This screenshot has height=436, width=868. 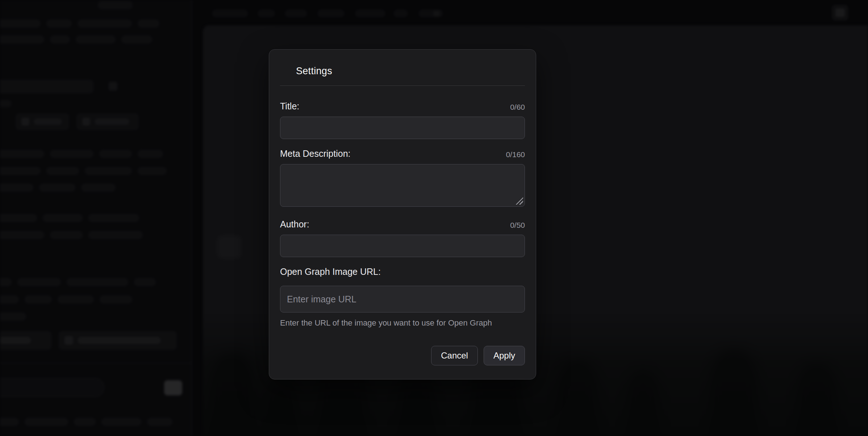 What do you see at coordinates (315, 154) in the screenshot?
I see `meta-description-label: Meta Description:` at bounding box center [315, 154].